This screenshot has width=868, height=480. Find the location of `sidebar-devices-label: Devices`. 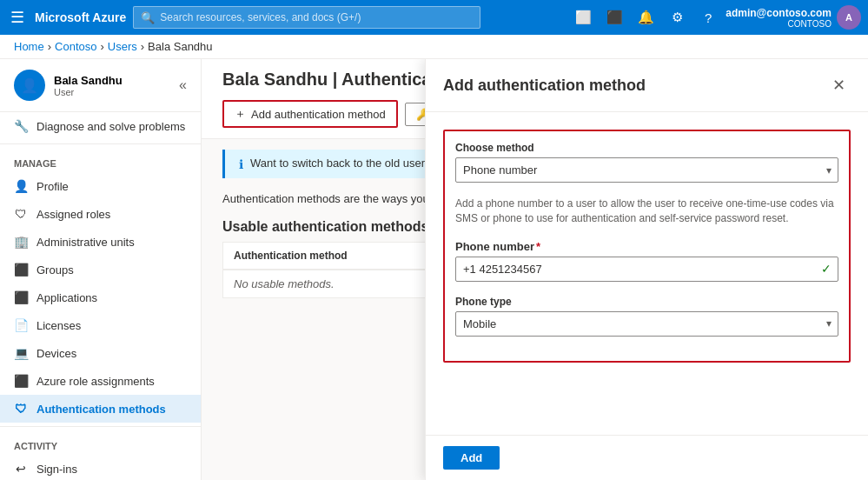

sidebar-devices-label: Devices is located at coordinates (56, 353).